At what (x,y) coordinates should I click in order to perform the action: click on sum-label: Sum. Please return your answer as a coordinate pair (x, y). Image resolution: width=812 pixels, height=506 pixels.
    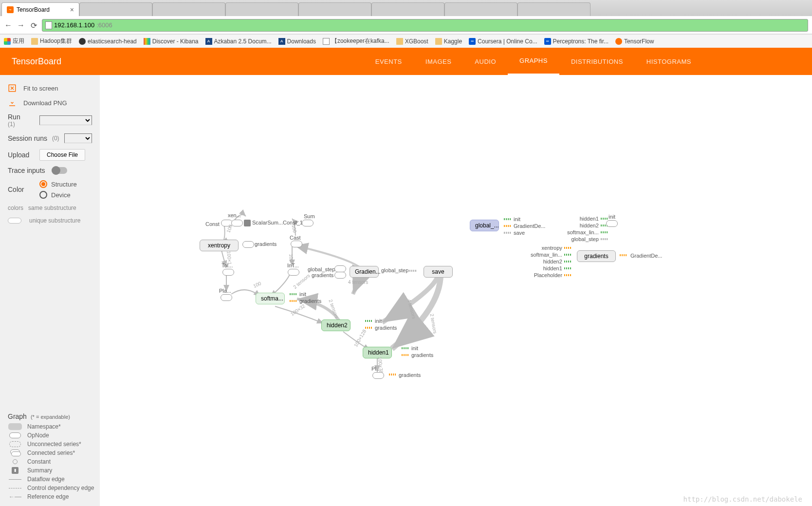
    Looking at the image, I should click on (310, 216).